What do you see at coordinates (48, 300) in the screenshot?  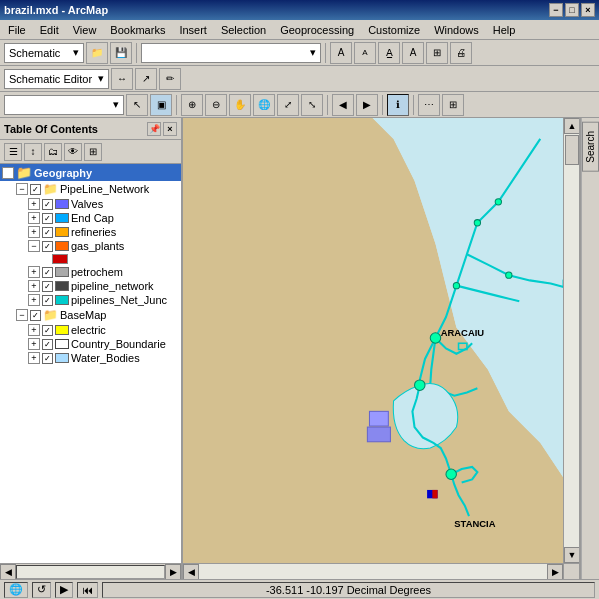 I see `check-pipelines-net: ✓` at bounding box center [48, 300].